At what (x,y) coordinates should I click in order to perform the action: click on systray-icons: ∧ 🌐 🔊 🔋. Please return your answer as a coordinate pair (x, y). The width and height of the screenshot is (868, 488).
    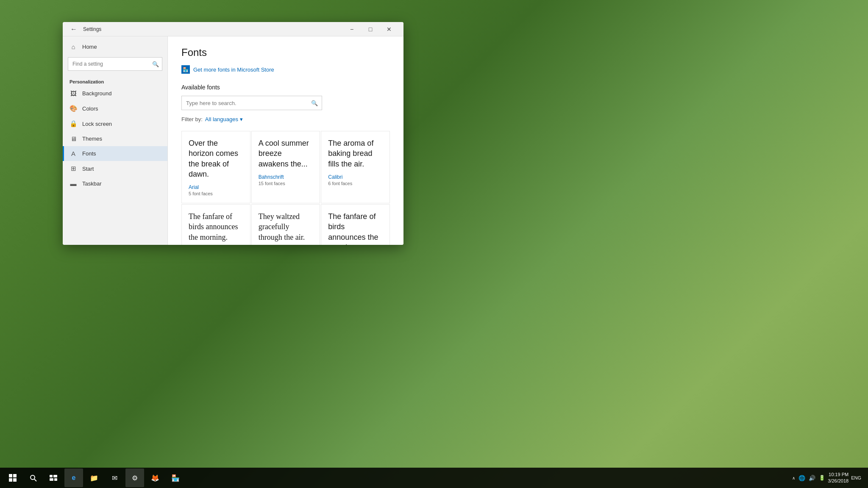
    Looking at the image, I should click on (809, 478).